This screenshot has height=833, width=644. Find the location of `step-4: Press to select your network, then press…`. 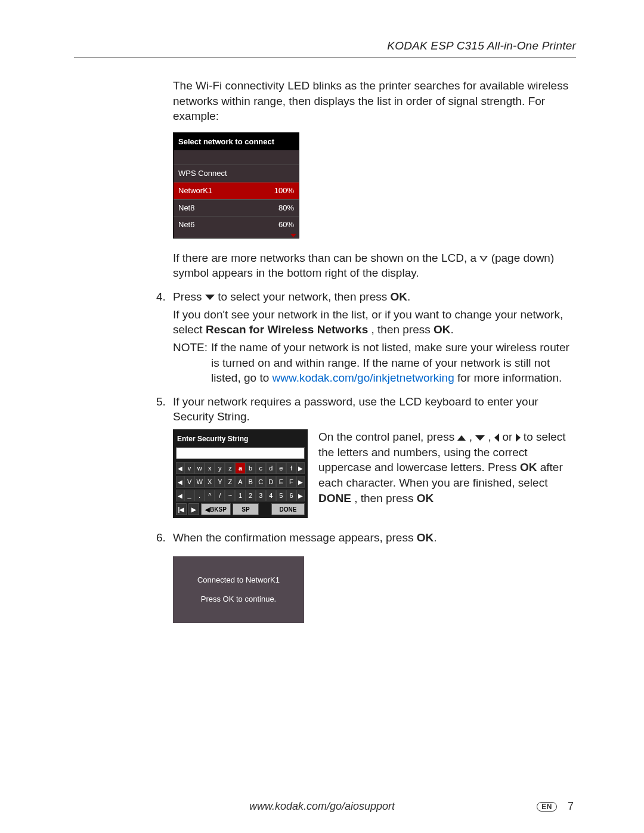

step-4: Press to select your network, then press… is located at coordinates (374, 337).